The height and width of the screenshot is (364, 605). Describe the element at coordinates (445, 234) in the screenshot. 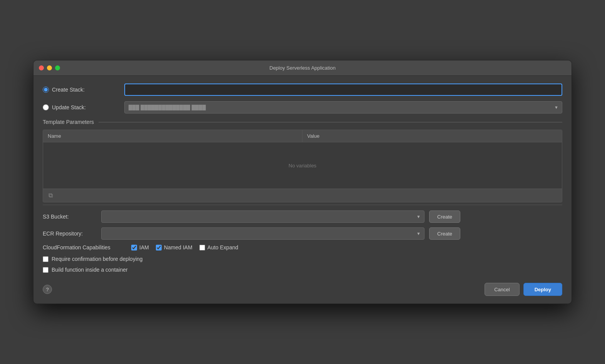

I see `ecr-create-button: Create` at that location.